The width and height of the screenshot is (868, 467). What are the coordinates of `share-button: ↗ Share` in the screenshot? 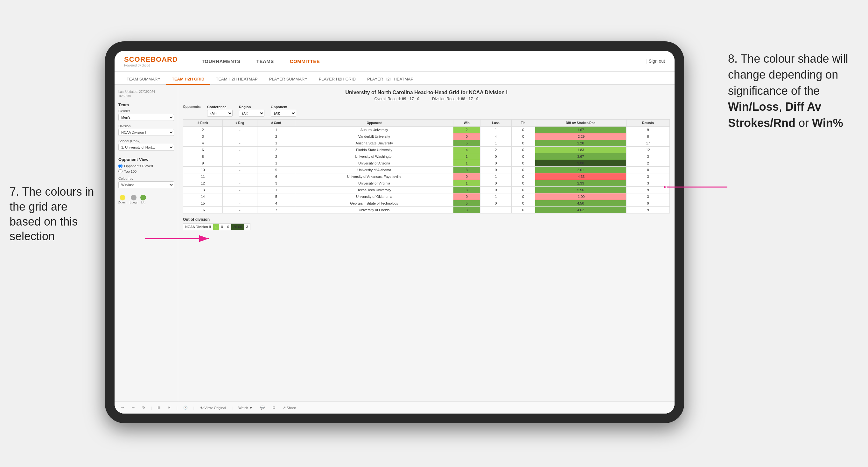 It's located at (289, 408).